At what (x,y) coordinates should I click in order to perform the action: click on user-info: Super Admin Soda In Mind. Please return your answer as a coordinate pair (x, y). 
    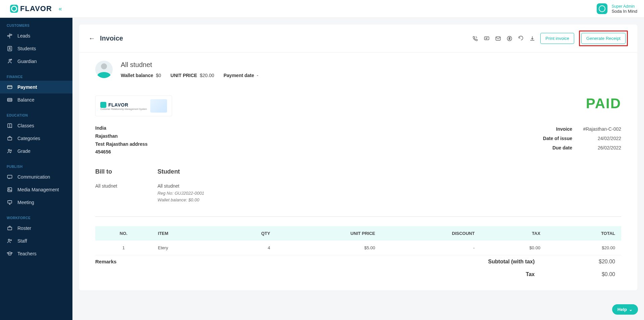
    Looking at the image, I should click on (625, 9).